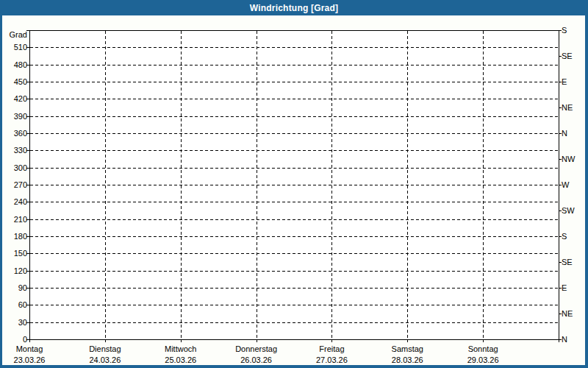 This screenshot has width=588, height=368. What do you see at coordinates (104, 360) in the screenshot?
I see `date-label: 24.03.26` at bounding box center [104, 360].